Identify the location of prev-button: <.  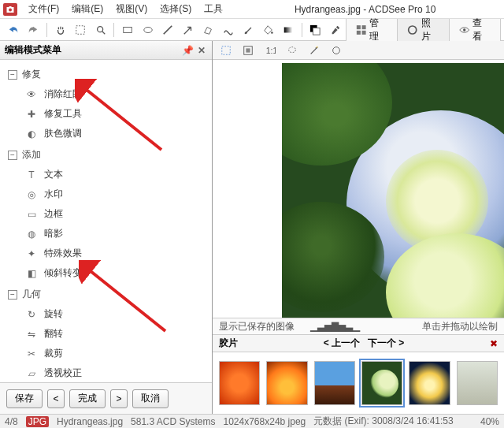
(56, 399).